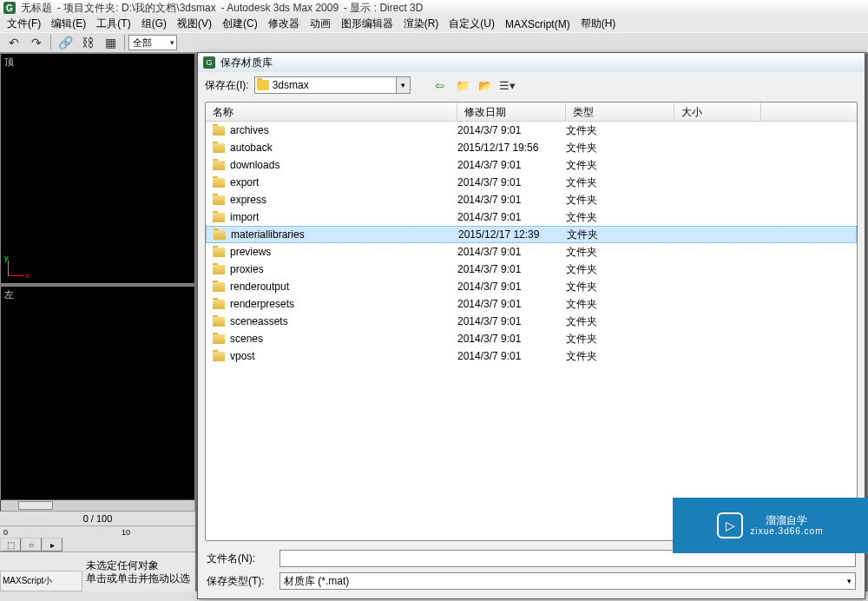  What do you see at coordinates (320, 24) in the screenshot?
I see `menu-animation: 动画` at bounding box center [320, 24].